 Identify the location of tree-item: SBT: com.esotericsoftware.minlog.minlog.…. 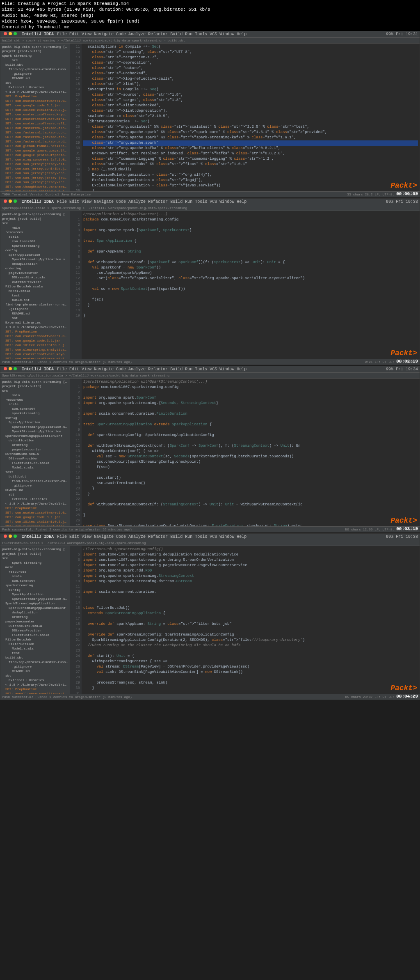
(35, 119).